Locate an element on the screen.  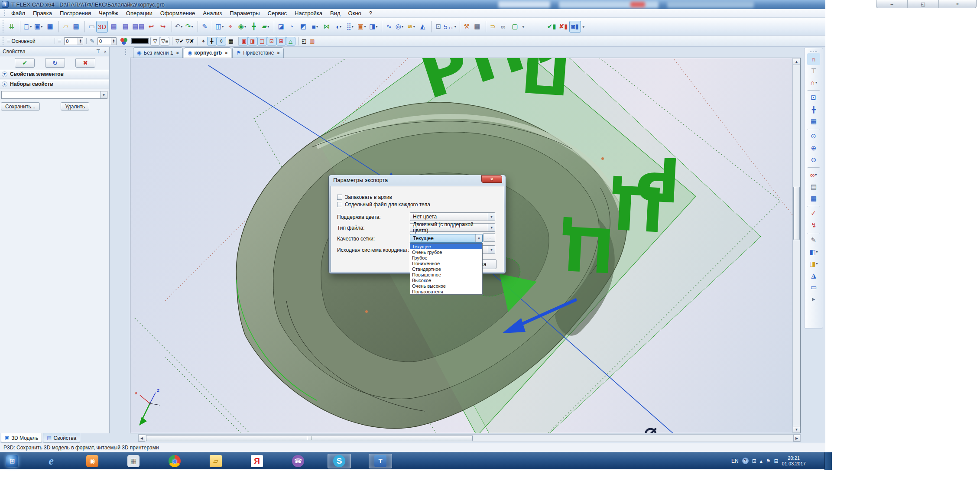
array-button: ⣿ is located at coordinates (350, 27).